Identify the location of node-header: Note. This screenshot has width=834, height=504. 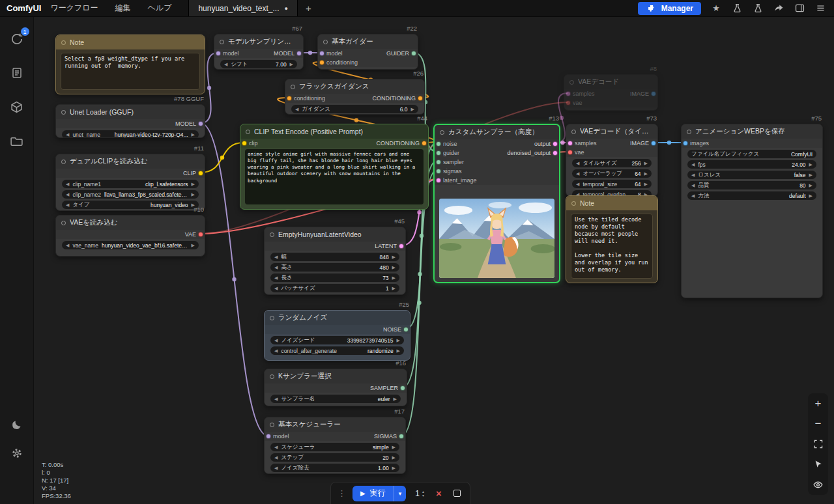
(612, 203).